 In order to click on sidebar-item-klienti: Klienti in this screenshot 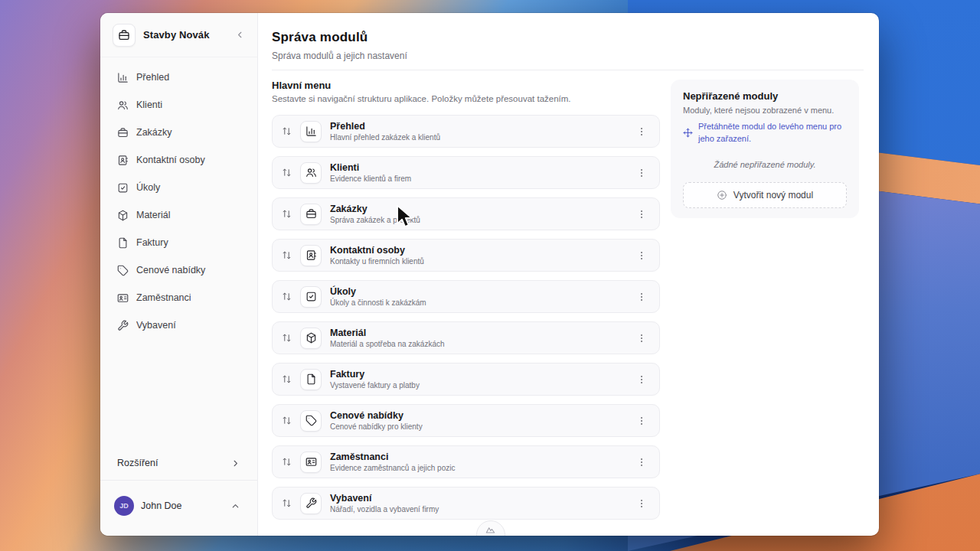, I will do `click(179, 105)`.